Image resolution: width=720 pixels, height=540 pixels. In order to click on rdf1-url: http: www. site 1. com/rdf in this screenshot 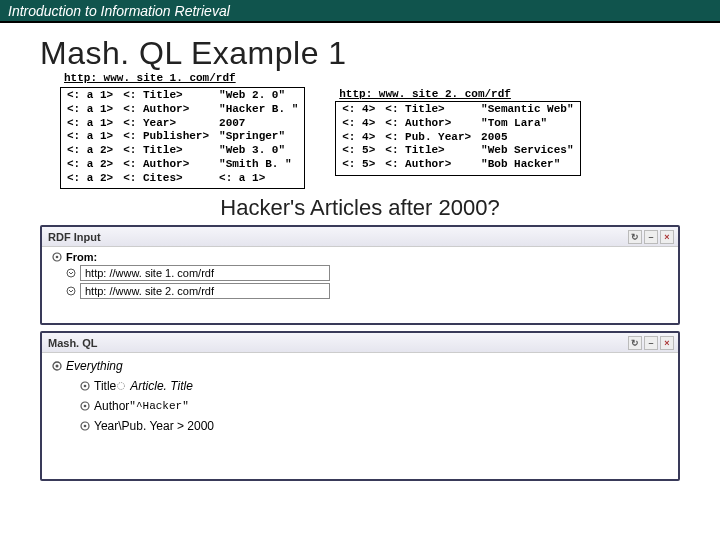, I will do `click(184, 78)`.